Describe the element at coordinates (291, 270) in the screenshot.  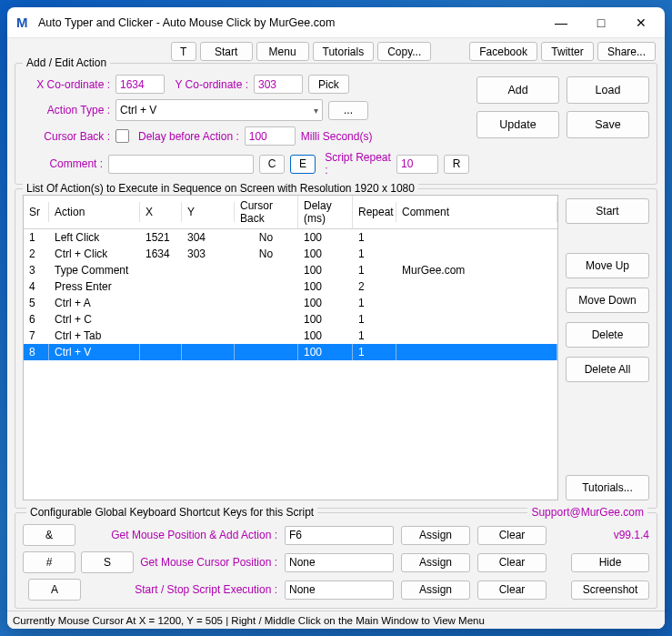
I see `table-row: 3Type Comment1001MurGee.com` at that location.